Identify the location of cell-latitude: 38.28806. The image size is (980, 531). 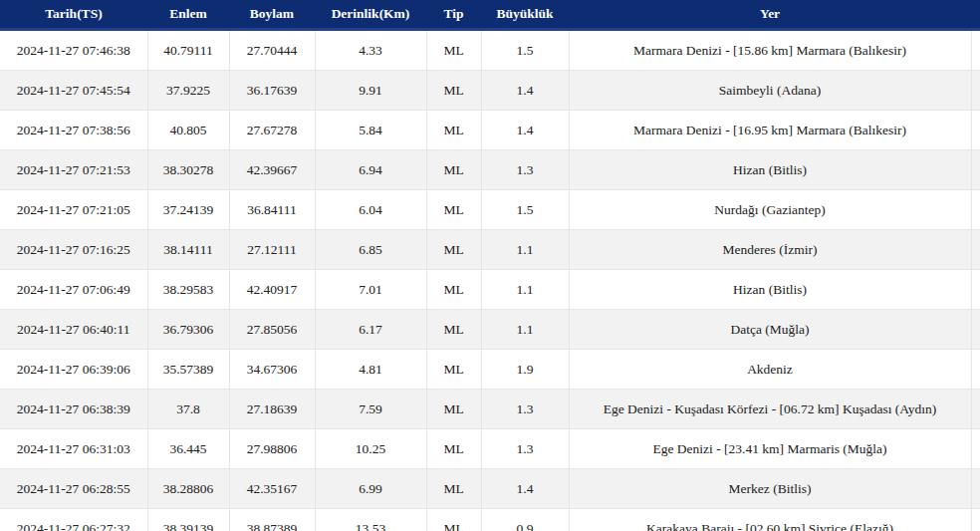
(188, 489).